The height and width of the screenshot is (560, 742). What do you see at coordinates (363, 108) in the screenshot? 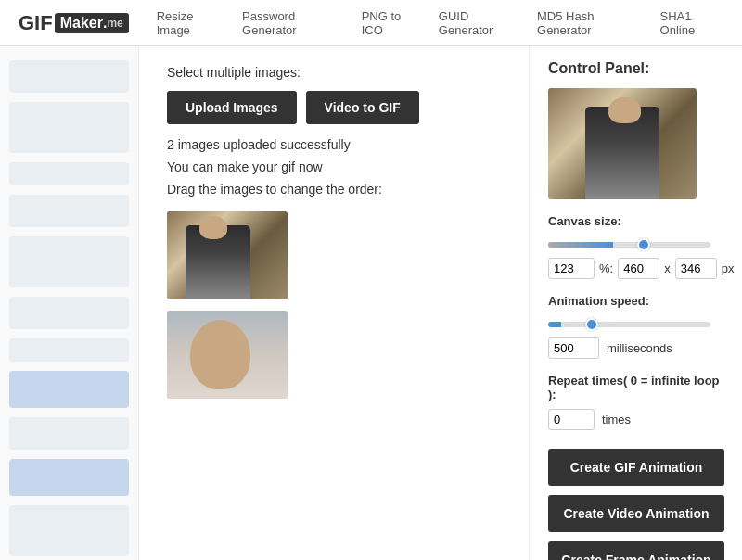
I see `video-to-gif-button: Video to GIF` at bounding box center [363, 108].